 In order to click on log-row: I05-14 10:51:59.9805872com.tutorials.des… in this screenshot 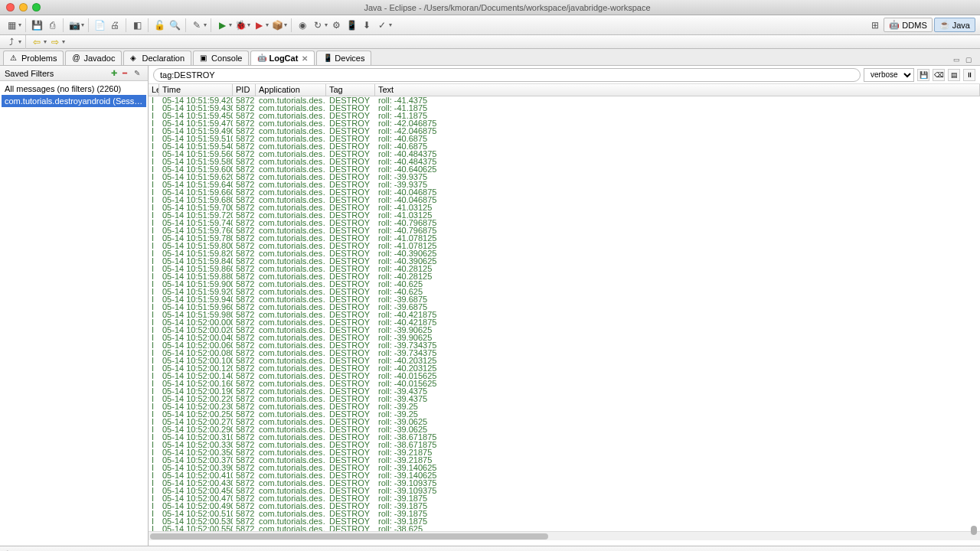, I will do `click(564, 315)`.